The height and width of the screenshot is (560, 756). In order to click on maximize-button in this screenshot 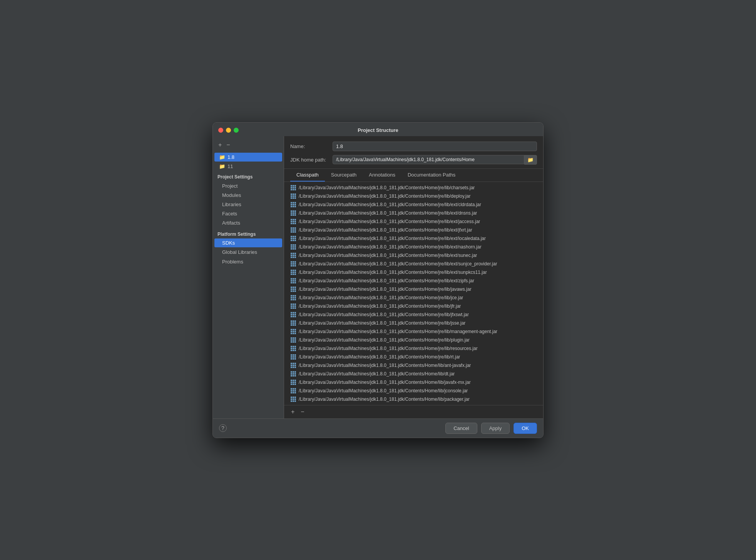, I will do `click(236, 130)`.